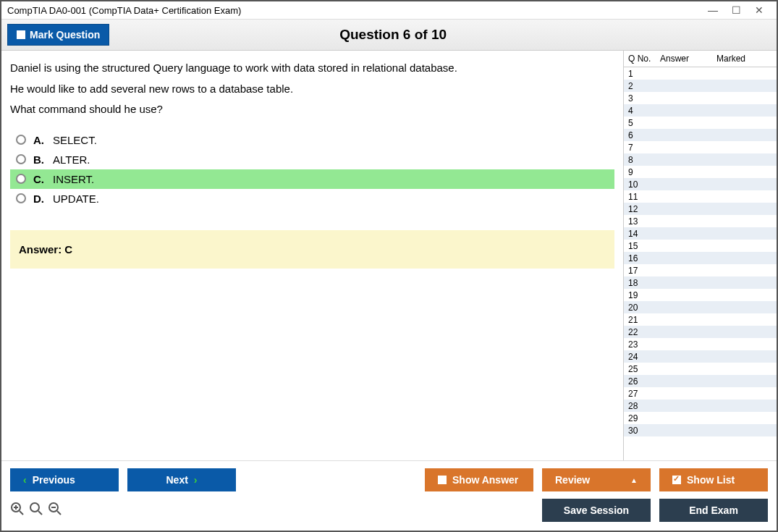 This screenshot has height=532, width=778. Describe the element at coordinates (701, 208) in the screenshot. I see `question-list-row: 12` at that location.